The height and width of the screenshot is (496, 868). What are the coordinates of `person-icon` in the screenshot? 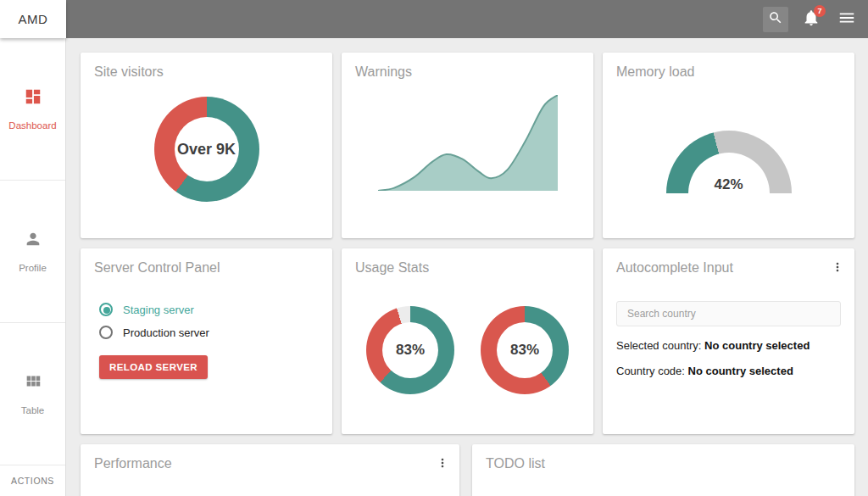 It's located at (33, 241).